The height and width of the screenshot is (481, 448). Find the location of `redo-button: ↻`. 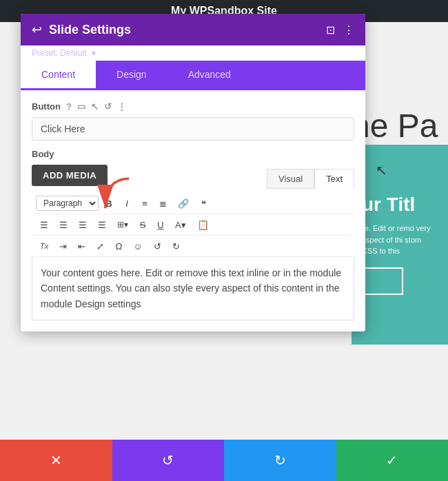

redo-button: ↻ is located at coordinates (280, 460).